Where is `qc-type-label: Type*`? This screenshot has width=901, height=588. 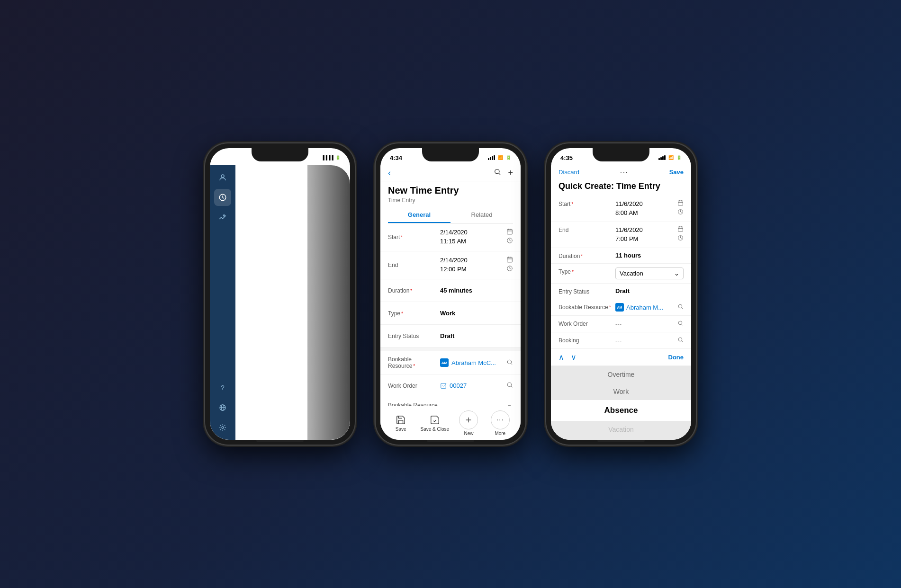 qc-type-label: Type* is located at coordinates (587, 271).